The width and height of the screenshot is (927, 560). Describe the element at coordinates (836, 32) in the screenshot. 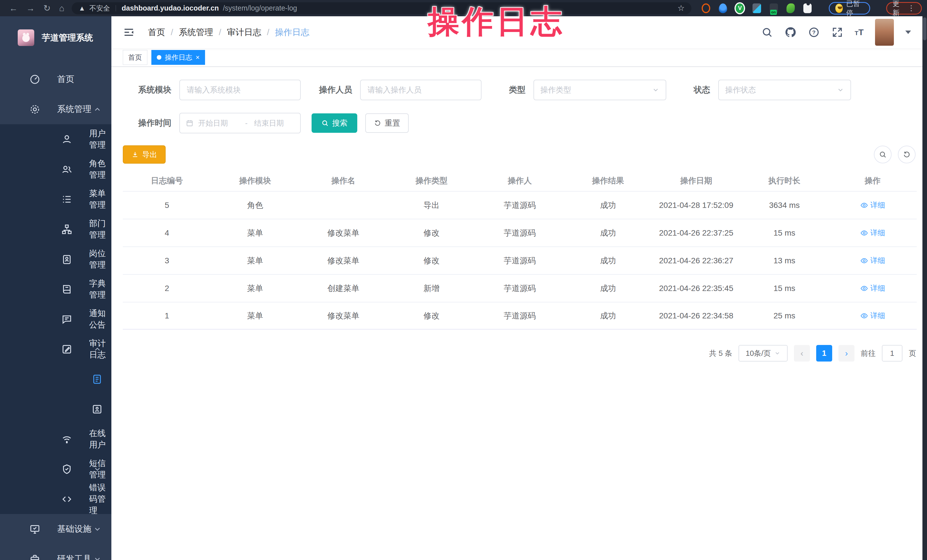

I see `header-actions: ? TT` at that location.